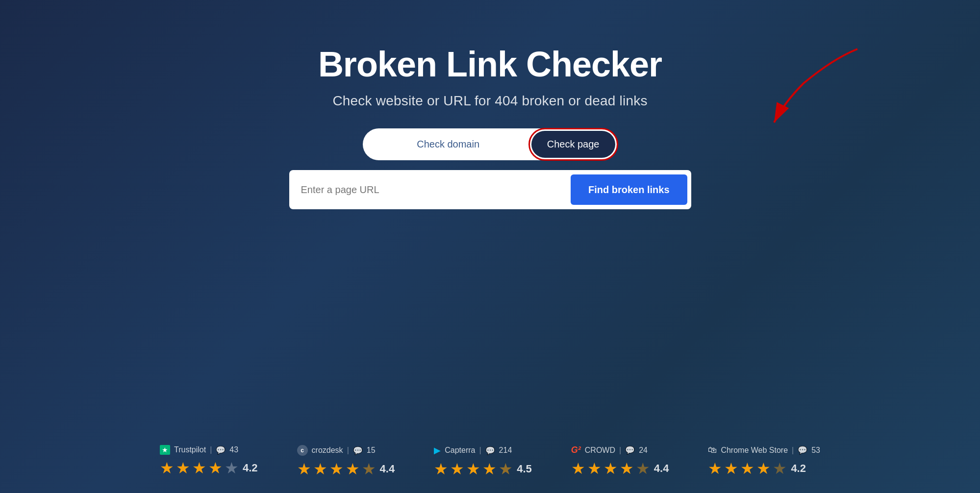 The width and height of the screenshot is (980, 493). Describe the element at coordinates (209, 462) in the screenshot. I see `rating-trustpilot: ★ Trustpilot | 💬 43 ★ ★ ★ ★ ★ 4.2` at that location.